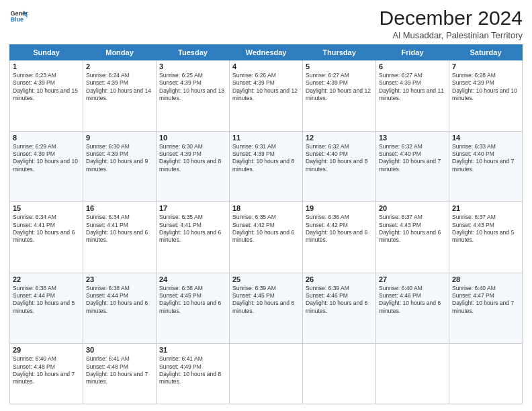 Image resolution: width=532 pixels, height=411 pixels. What do you see at coordinates (46, 371) in the screenshot?
I see `day-info: Sunrise: 6:40 AMSunset: 4:48 PMDaylight:…` at bounding box center [46, 371].